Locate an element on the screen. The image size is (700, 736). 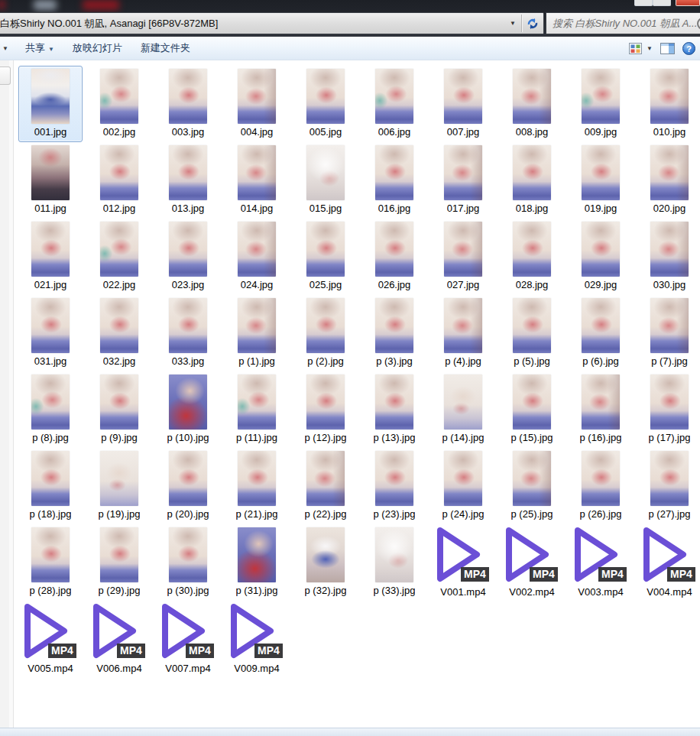
file-tile: p (32).jpg is located at coordinates (326, 563).